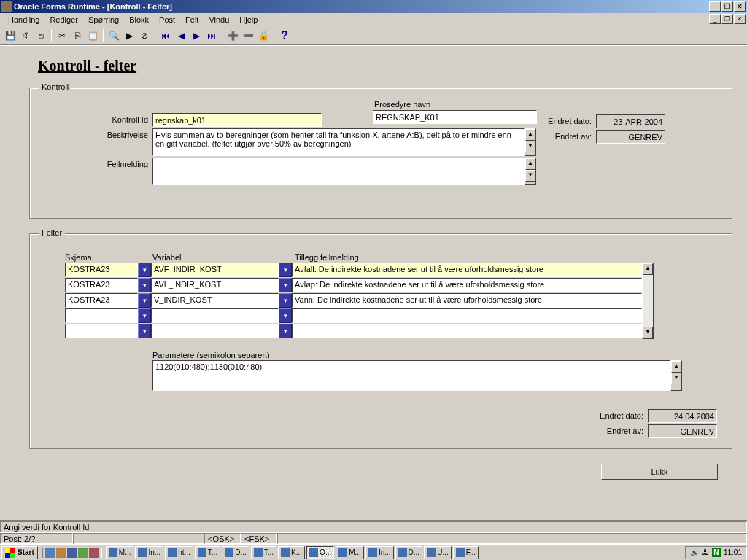  I want to click on variabel-cell: V_INDIR_KOST, so click(214, 300).